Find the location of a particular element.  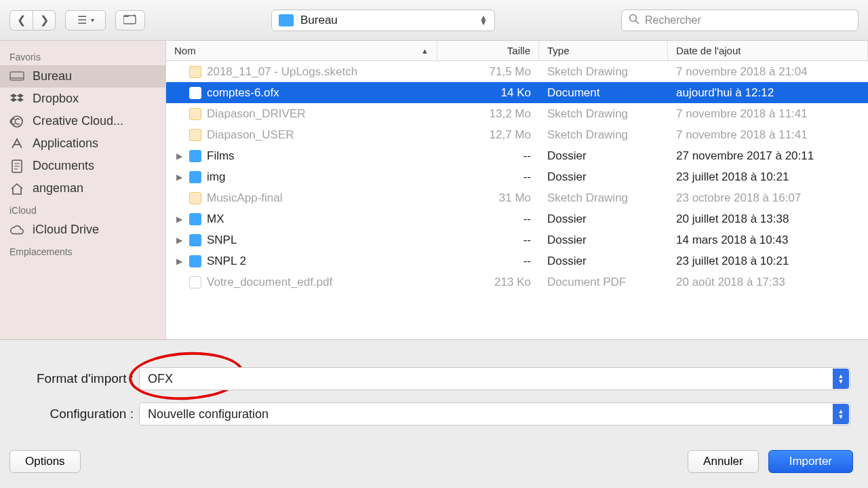

col-date: Date de l'ajout is located at coordinates (768, 50).